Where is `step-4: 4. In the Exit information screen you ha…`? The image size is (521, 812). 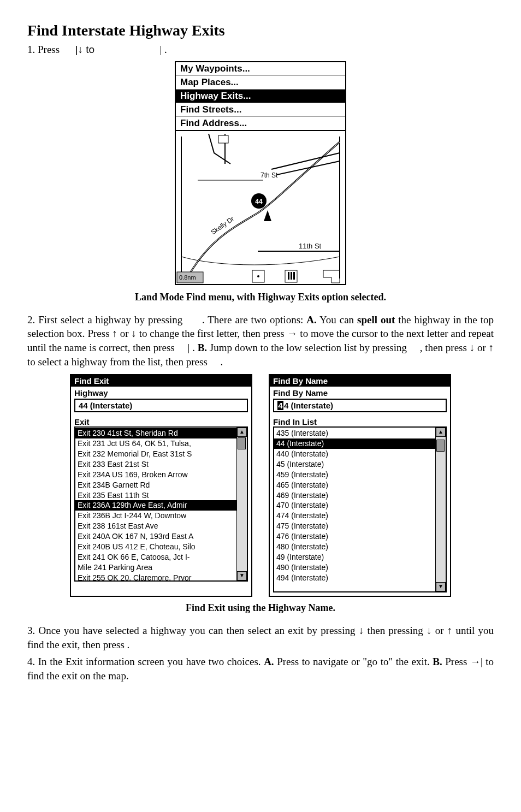 step-4: 4. In the Exit information screen you ha… is located at coordinates (260, 668).